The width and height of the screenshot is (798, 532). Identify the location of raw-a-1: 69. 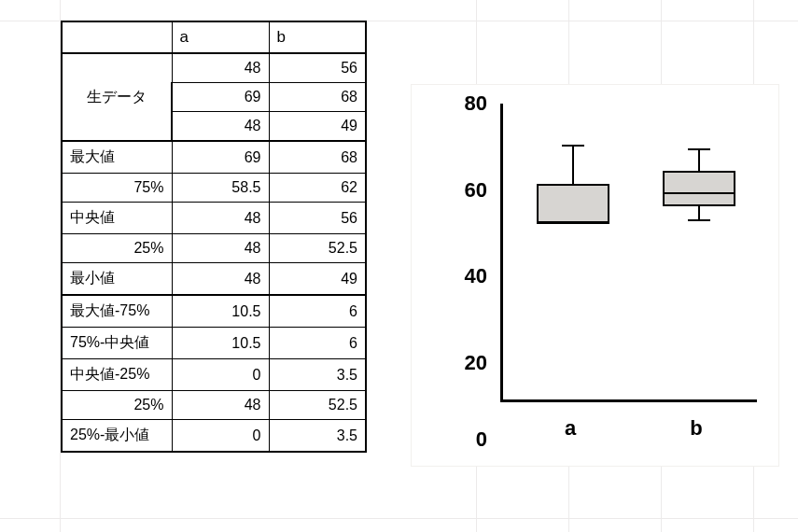
(220, 97).